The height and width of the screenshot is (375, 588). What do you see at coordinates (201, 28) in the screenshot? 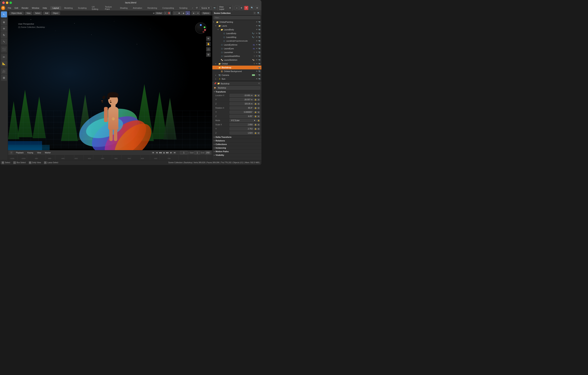
I see `navigation-gizmo: Y X Z` at bounding box center [201, 28].